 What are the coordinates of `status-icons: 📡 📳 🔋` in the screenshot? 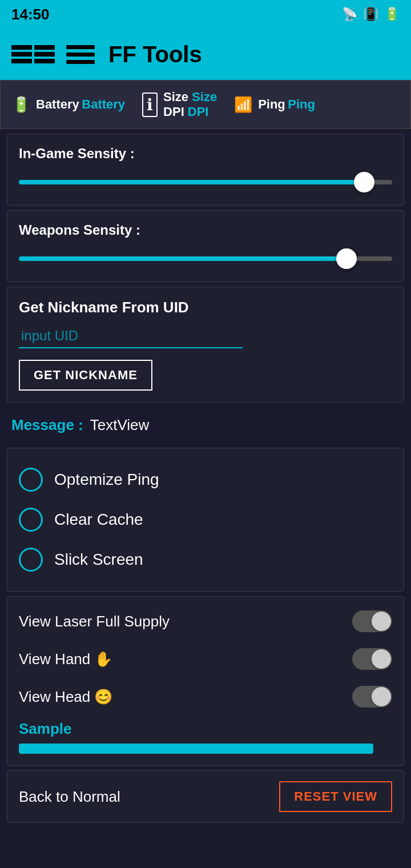 It's located at (371, 14).